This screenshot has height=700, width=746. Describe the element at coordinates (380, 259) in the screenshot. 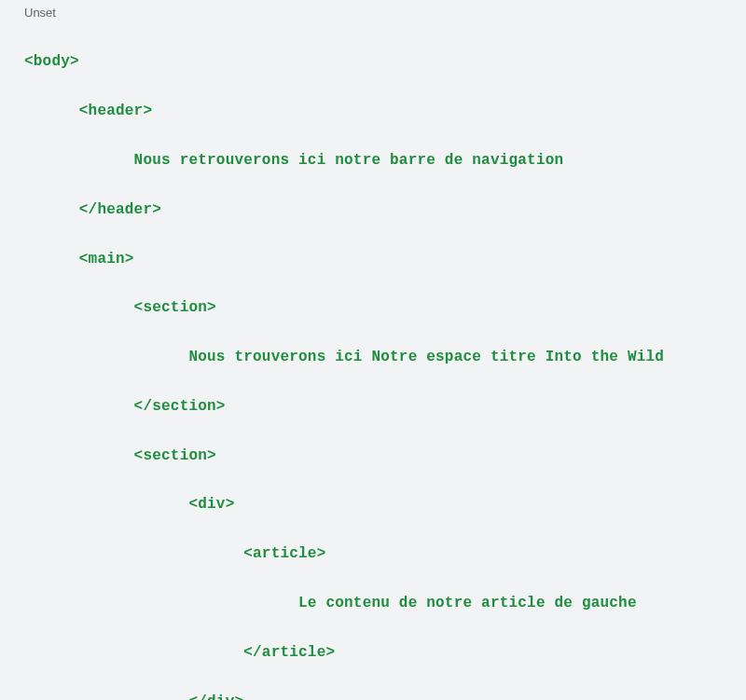

I see `code-line: <main>` at that location.